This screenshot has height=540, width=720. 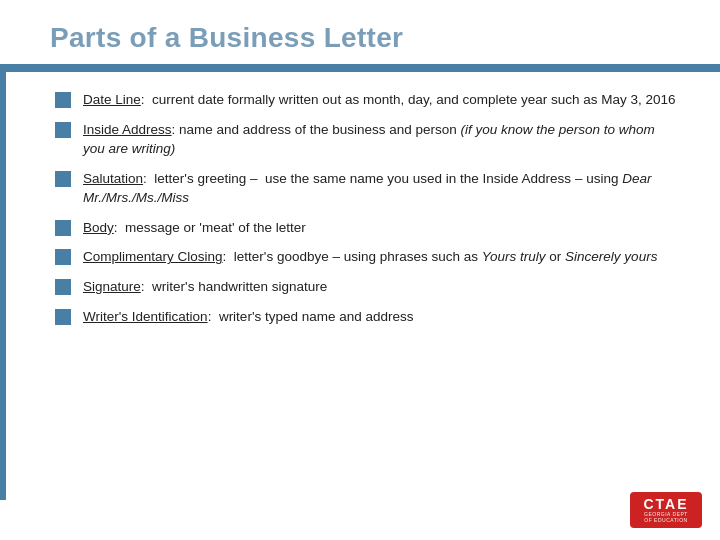 I want to click on side-accent, so click(x=3, y=285).